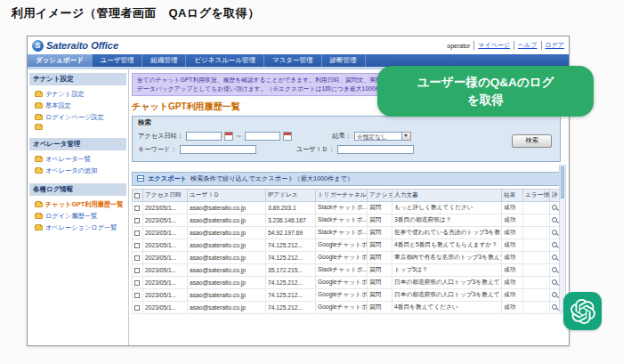 This screenshot has height=364, width=623. Describe the element at coordinates (347, 207) in the screenshot. I see `table-row: 2023/05/1...asao@sateraito.co.jp3.89.203…` at that location.